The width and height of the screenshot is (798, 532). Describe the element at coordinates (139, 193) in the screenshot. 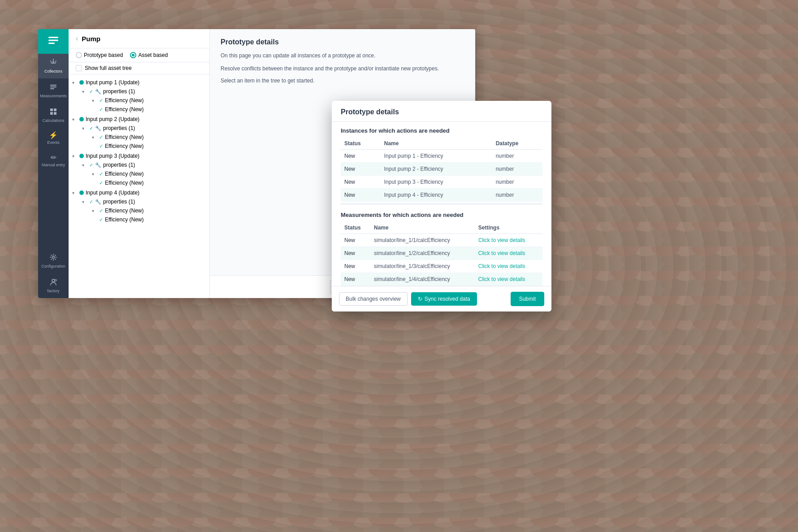

I see `tree-item-pump4: ▾ Input pump 4 (Update)` at that location.